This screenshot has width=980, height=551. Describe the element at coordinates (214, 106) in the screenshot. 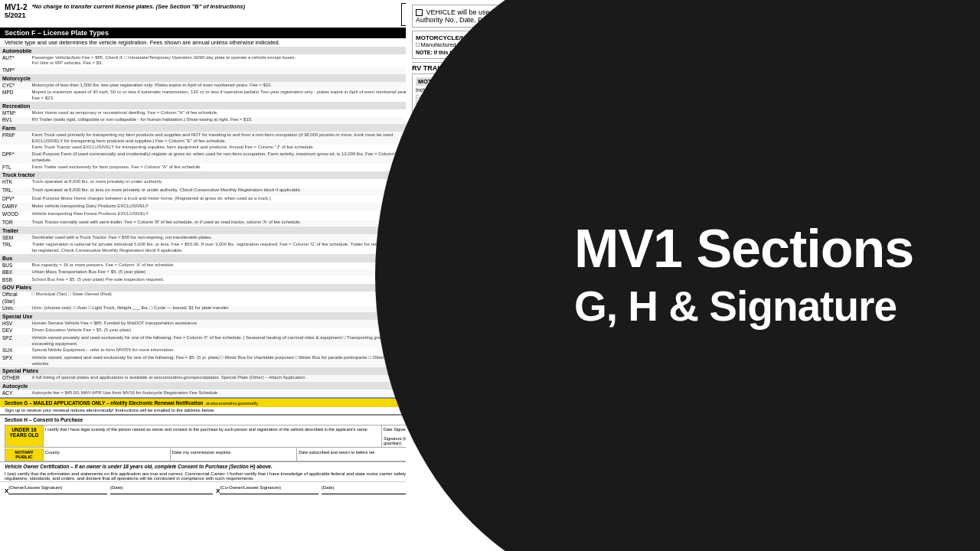

I see `cat-recreation: Recreation` at that location.